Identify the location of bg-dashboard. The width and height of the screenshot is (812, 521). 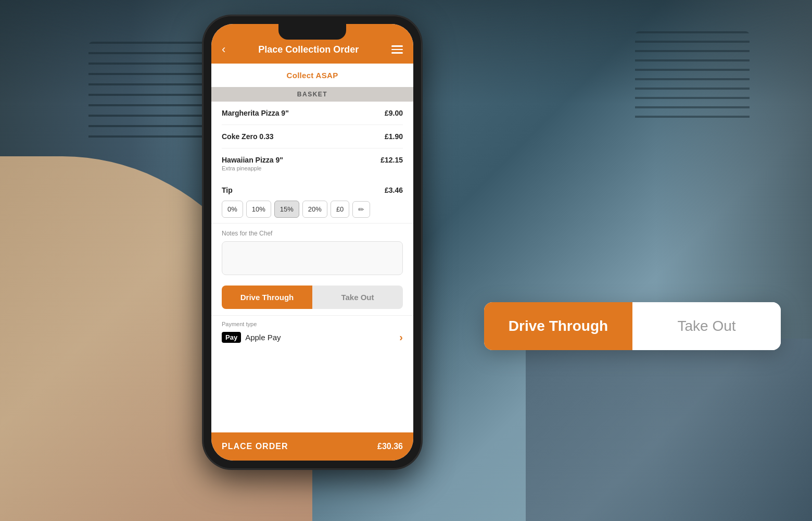
(669, 430).